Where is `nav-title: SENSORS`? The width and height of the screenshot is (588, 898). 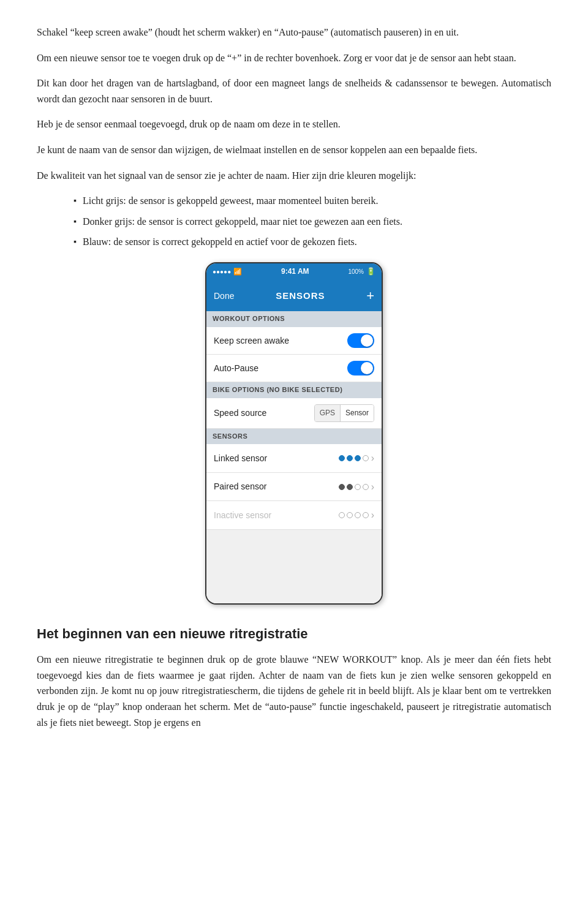 nav-title: SENSORS is located at coordinates (300, 296).